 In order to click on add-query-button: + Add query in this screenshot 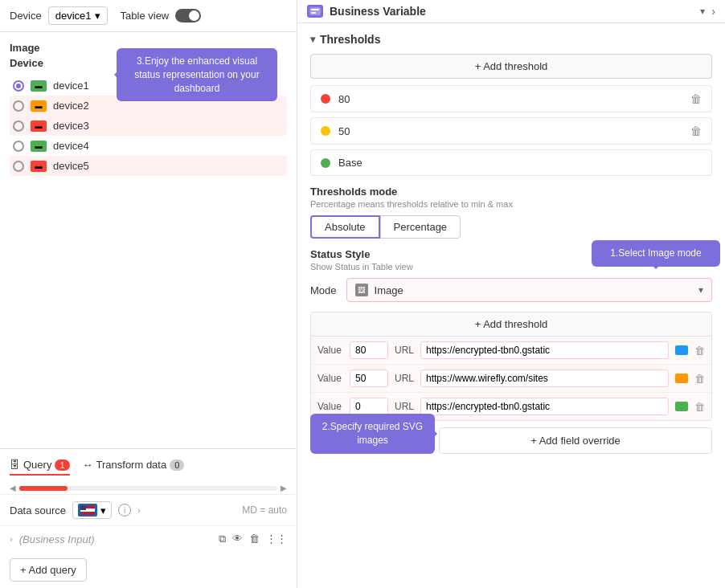, I will do `click(48, 570)`.